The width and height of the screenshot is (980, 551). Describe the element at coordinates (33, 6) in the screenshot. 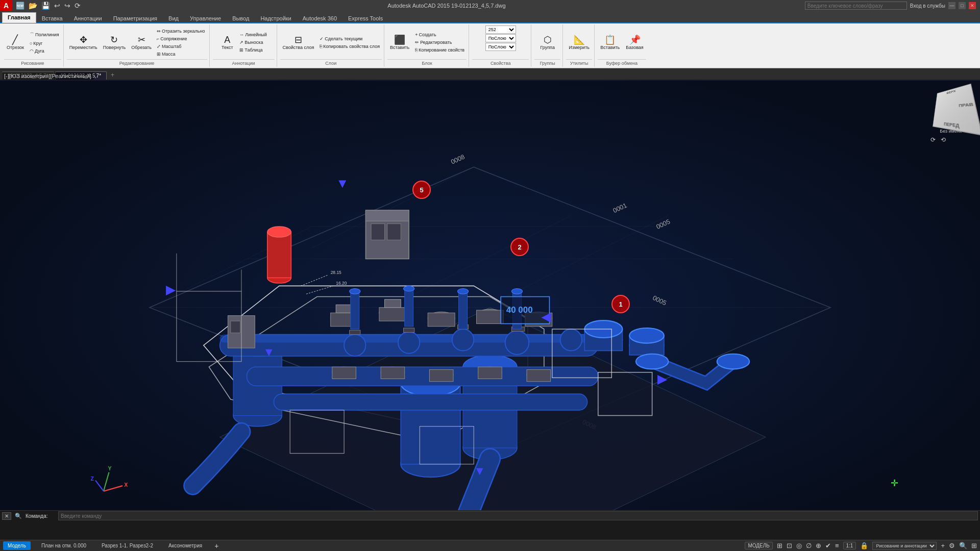

I see `open-button: 📂` at that location.